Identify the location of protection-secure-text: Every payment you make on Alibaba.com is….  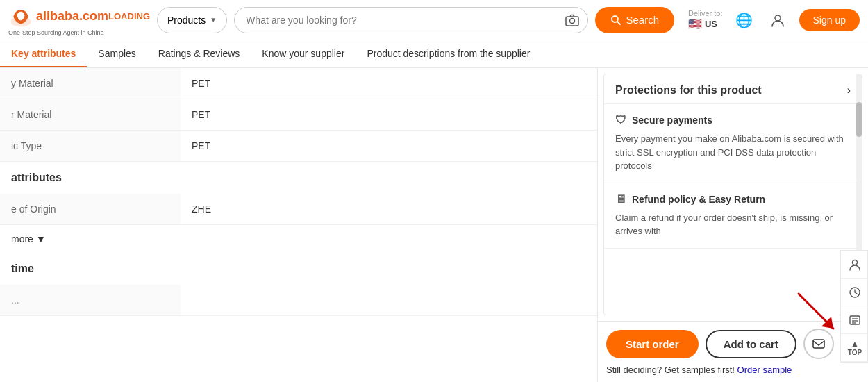
(733, 153).